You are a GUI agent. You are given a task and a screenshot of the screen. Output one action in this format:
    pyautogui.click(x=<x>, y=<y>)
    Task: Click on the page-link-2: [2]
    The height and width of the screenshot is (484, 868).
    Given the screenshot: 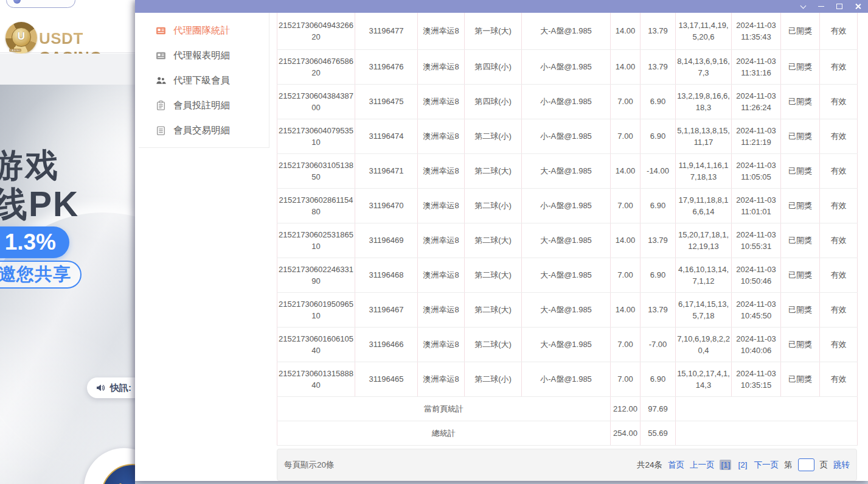 What is the action you would take?
    pyautogui.click(x=742, y=465)
    